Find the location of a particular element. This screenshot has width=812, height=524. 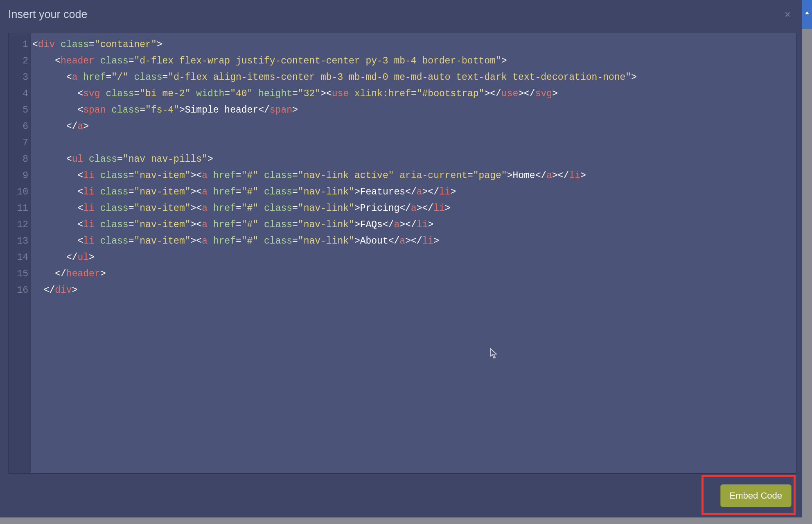

mouse-cursor-icon is located at coordinates (494, 355).